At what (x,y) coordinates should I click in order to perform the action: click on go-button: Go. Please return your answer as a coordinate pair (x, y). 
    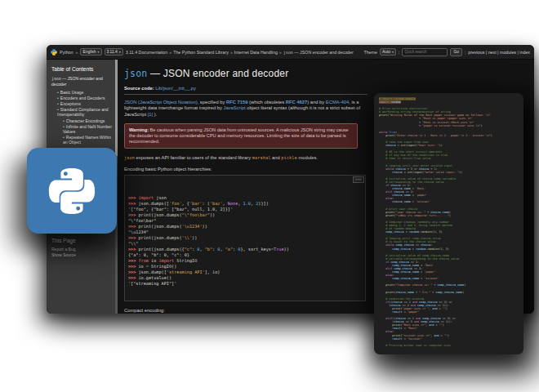
    Looking at the image, I should click on (456, 52).